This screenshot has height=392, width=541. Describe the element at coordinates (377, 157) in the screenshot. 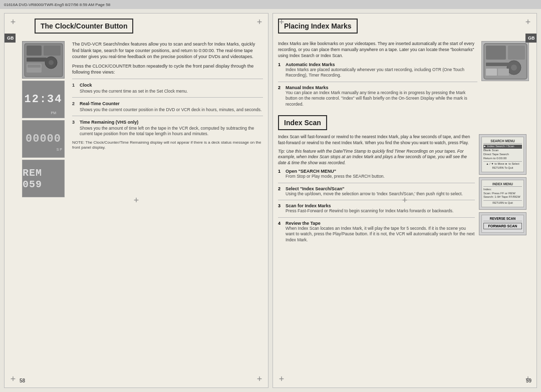

I see `tip-text: Tip: Use this feature with the Date/Time…` at that location.